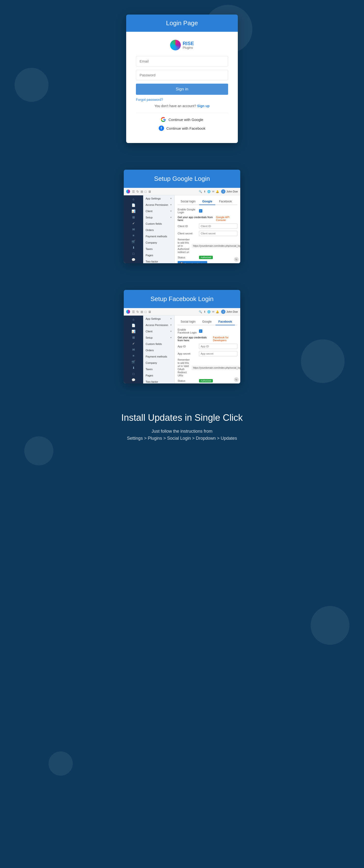 Image resolution: width=364 pixels, height=868 pixels. Describe the element at coordinates (134, 253) in the screenshot. I see `sidebar-icon-window: □` at that location.